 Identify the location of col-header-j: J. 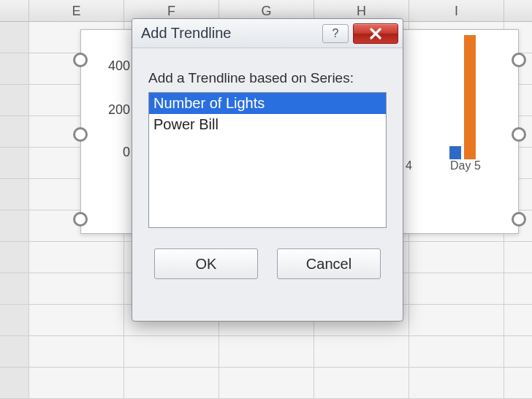
(518, 10).